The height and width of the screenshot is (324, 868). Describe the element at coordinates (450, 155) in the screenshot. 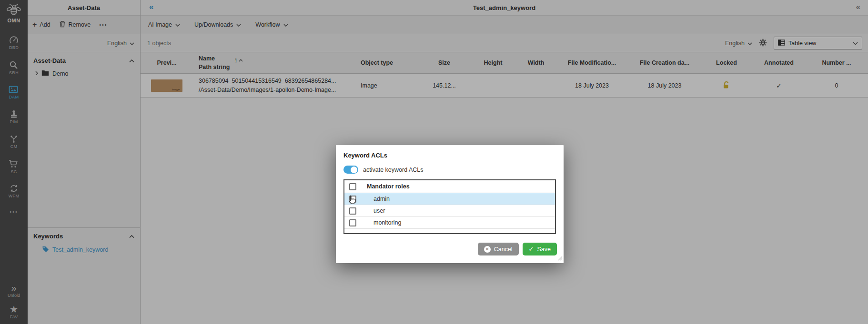

I see `dialog-title: Keyword ACLs` at that location.